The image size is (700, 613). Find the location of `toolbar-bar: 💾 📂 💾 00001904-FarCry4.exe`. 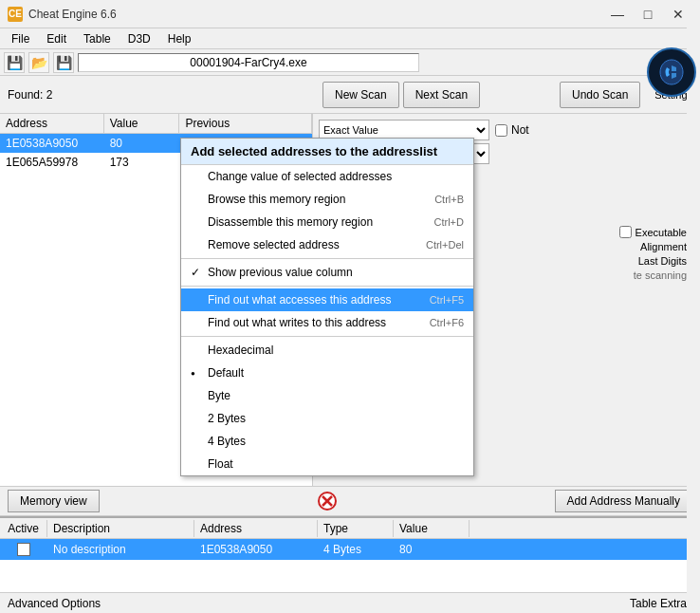

toolbar-bar: 💾 📂 💾 00001904-FarCry4.exe is located at coordinates (350, 63).